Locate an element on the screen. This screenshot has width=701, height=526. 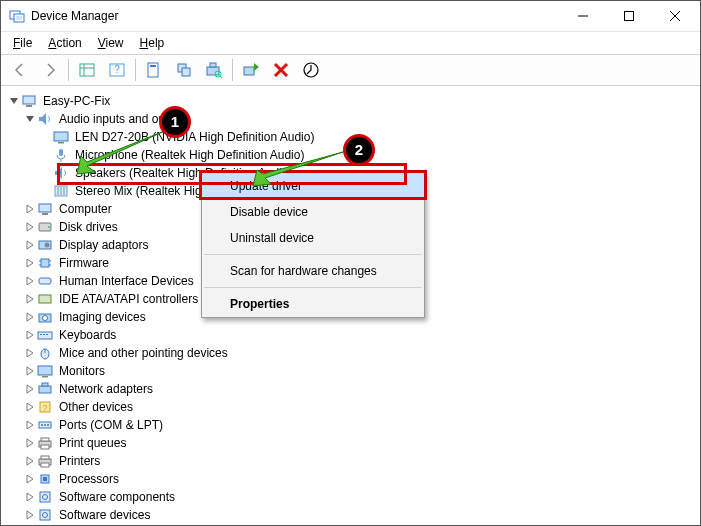
mixer-icon is located at coordinates (61, 191).